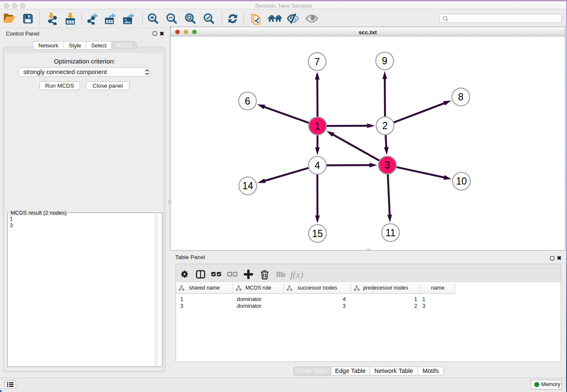 The height and width of the screenshot is (392, 567). I want to click on svg-text: 7, so click(317, 62).